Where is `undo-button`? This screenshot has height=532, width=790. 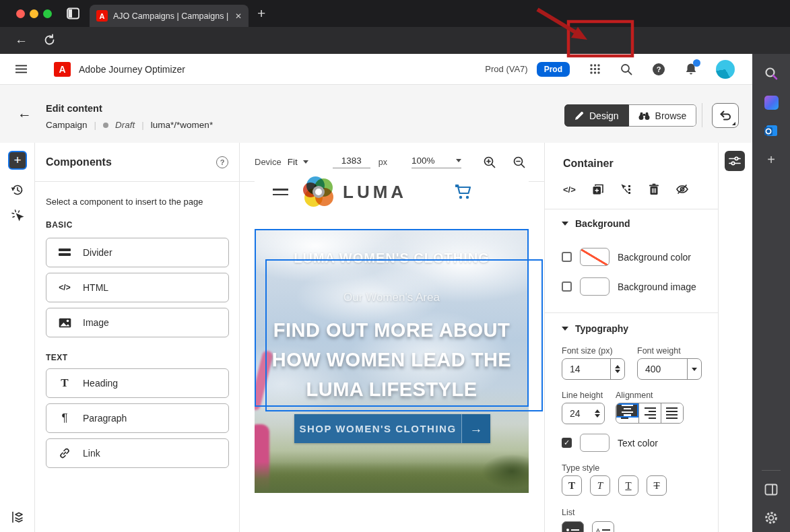
undo-button is located at coordinates (725, 116).